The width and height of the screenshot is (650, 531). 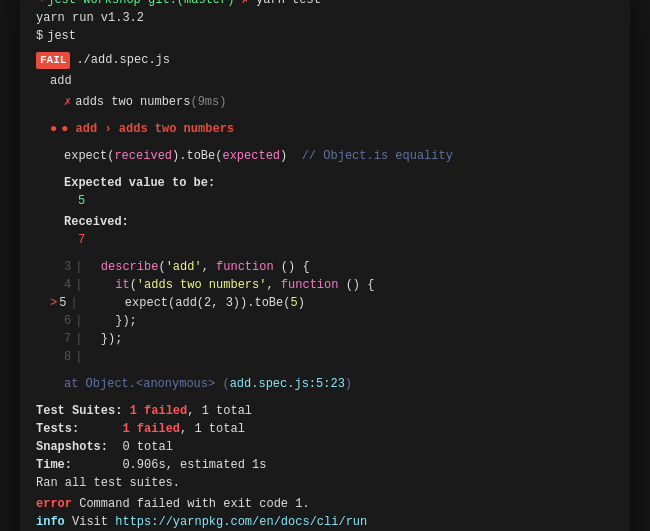 What do you see at coordinates (159, 411) in the screenshot?
I see `suites-fail: 1 failed` at bounding box center [159, 411].